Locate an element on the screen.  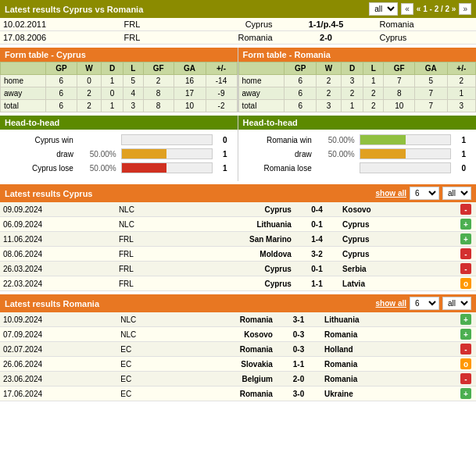
match-score: 0-3 is located at coordinates (299, 350).